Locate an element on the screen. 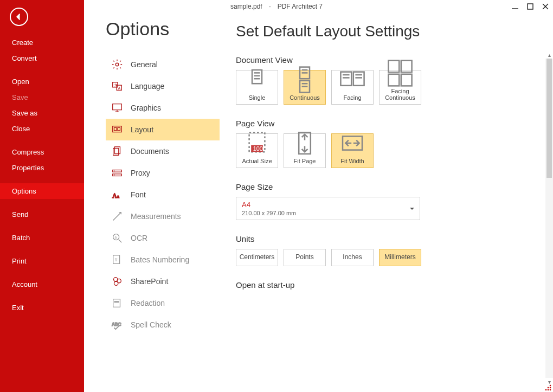 The image size is (553, 392). startup-title: Open at start-up is located at coordinates (386, 285).